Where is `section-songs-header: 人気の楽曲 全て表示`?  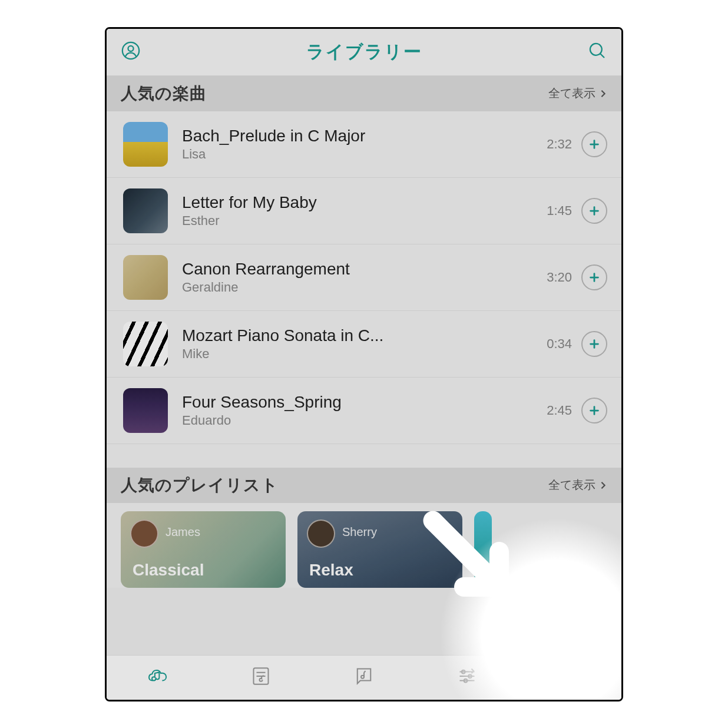 section-songs-header: 人気の楽曲 全て表示 is located at coordinates (364, 94).